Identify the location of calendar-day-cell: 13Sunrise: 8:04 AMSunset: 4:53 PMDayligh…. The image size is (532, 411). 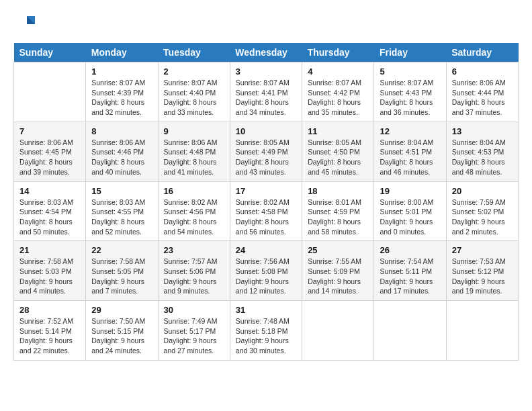
(482, 152).